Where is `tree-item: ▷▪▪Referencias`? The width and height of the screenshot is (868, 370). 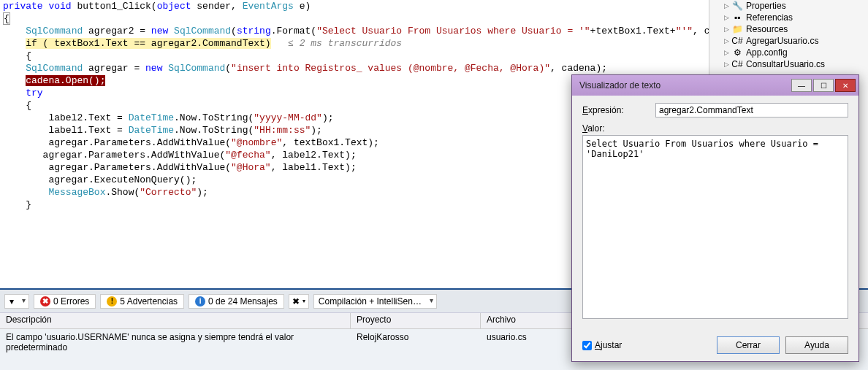 tree-item: ▷▪▪Referencias is located at coordinates (789, 18).